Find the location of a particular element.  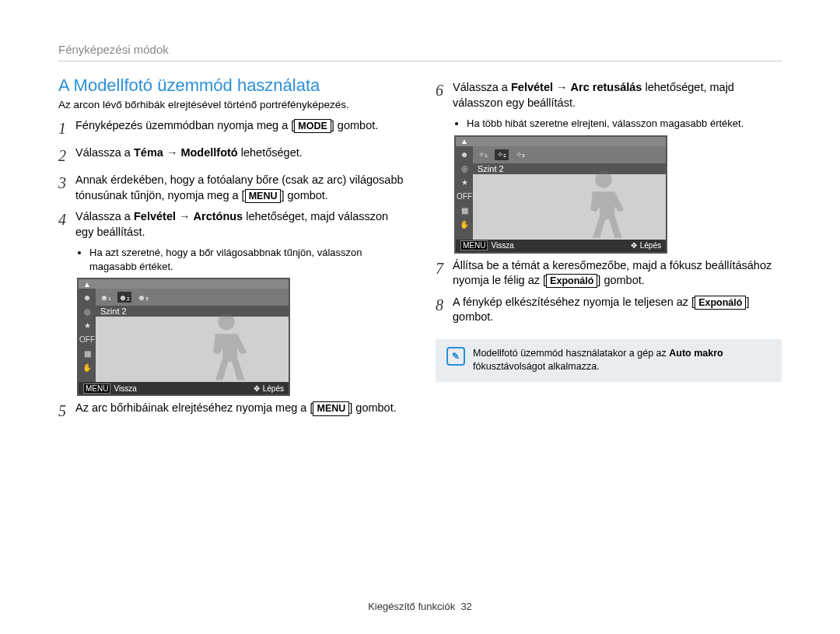

page-title: A Modellfotó üzemmód használata is located at coordinates (232, 86).